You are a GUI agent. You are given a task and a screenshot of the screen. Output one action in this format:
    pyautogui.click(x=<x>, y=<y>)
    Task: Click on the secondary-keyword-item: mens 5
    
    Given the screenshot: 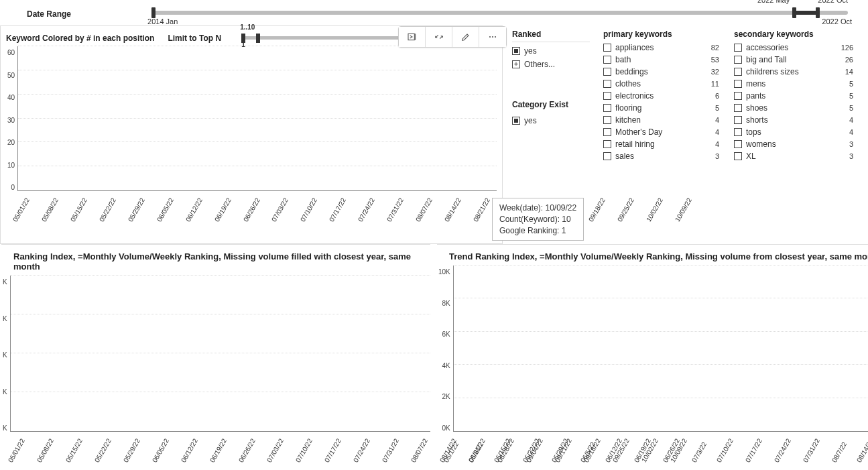 What is the action you would take?
    pyautogui.click(x=796, y=84)
    